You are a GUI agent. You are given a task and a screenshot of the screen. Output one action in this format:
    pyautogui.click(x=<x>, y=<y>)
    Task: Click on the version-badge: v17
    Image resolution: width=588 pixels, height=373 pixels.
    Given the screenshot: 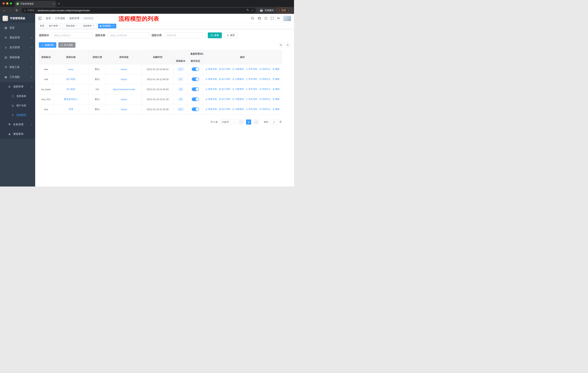 What is the action you would take?
    pyautogui.click(x=181, y=69)
    